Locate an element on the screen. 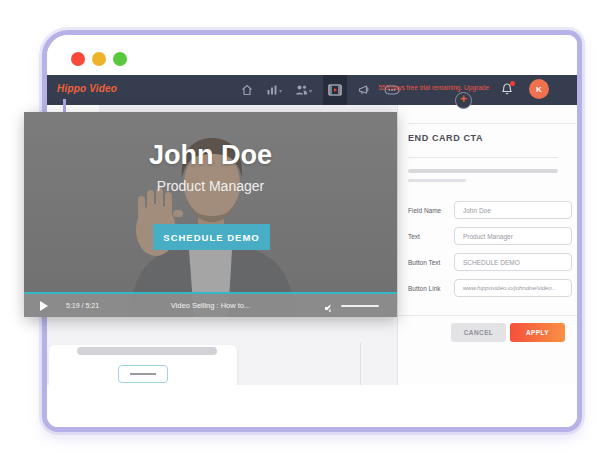 The width and height of the screenshot is (608, 455). create-video-button: + is located at coordinates (464, 100).